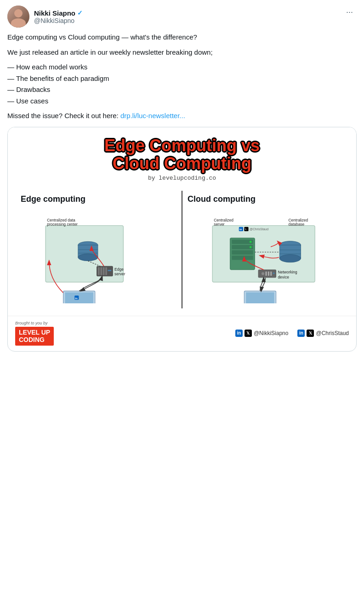 This screenshot has width=364, height=603. Describe the element at coordinates (182, 101) in the screenshot. I see `list-item: — Use cases` at that location.